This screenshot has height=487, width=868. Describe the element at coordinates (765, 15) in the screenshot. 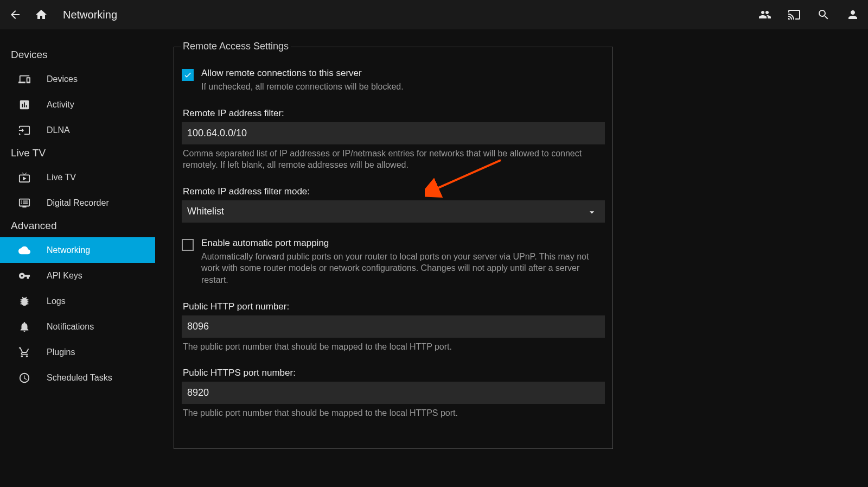

I see `users-icon` at that location.